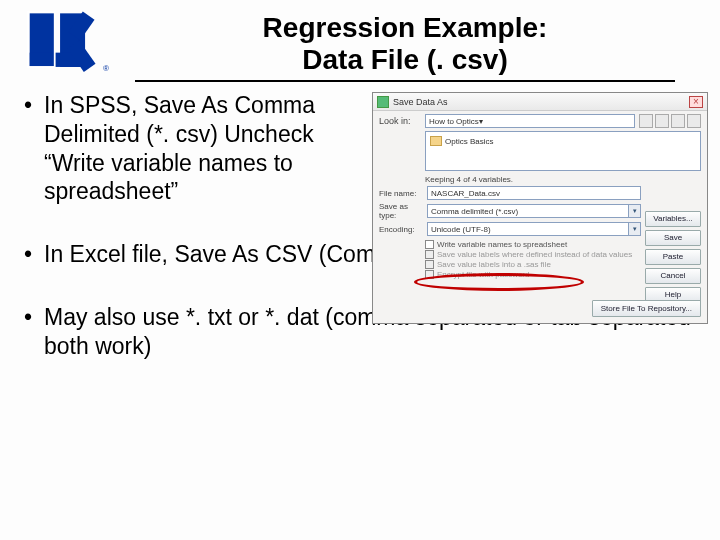 The height and width of the screenshot is (540, 720). I want to click on list-view-icon, so click(694, 121).